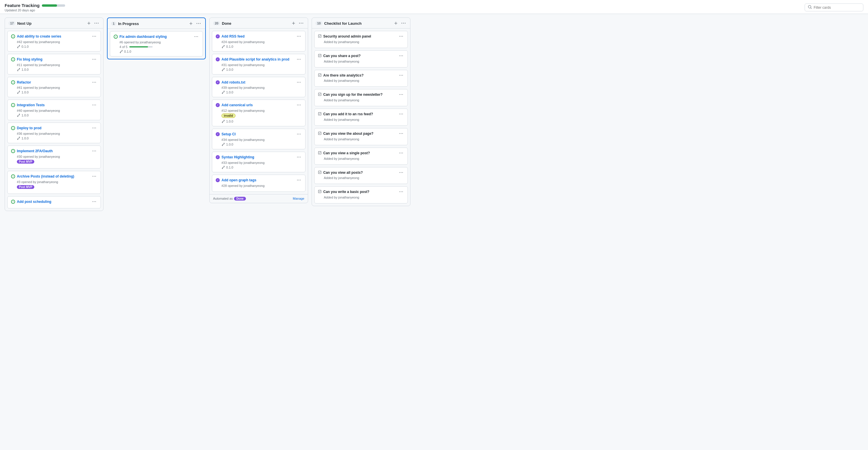 The image size is (868, 450). I want to click on card-footer: 0.1.0, so click(156, 52).